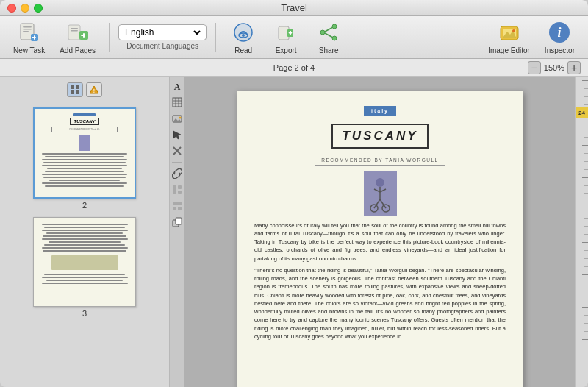 This screenshot has width=588, height=387. What do you see at coordinates (329, 38) in the screenshot?
I see `share-button: Share` at bounding box center [329, 38].